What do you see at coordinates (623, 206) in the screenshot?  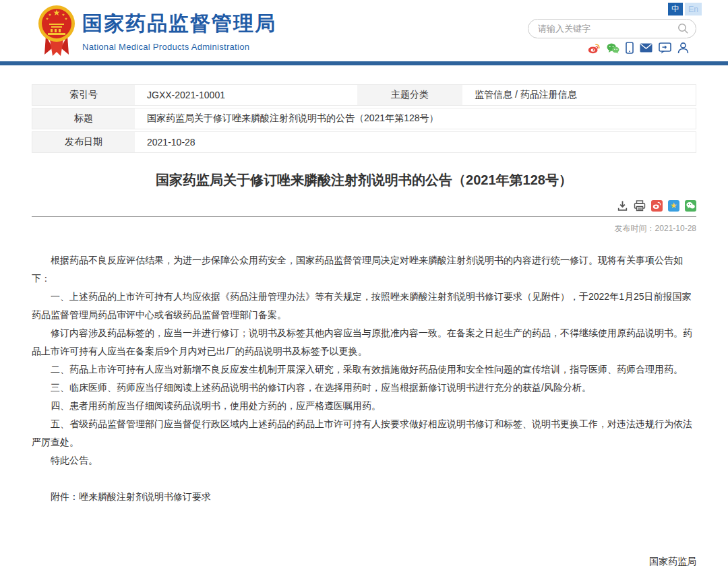 I see `download-icon` at bounding box center [623, 206].